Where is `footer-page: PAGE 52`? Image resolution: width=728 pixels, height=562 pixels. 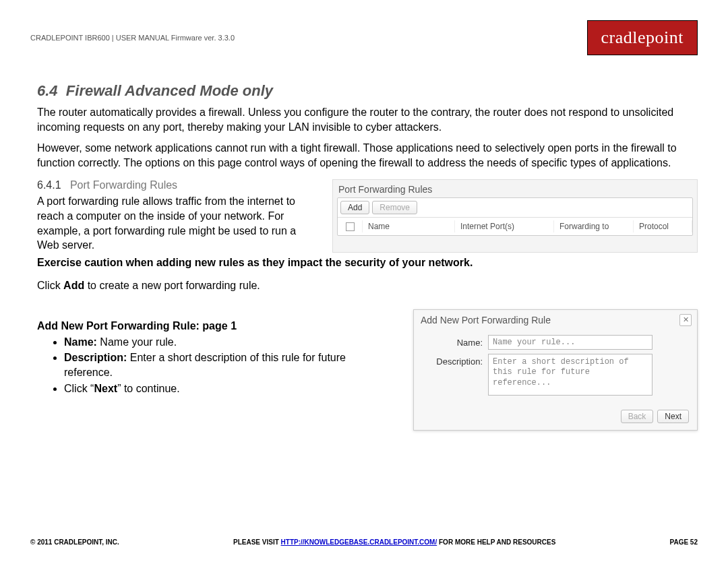
footer-page: PAGE 52 is located at coordinates (684, 542).